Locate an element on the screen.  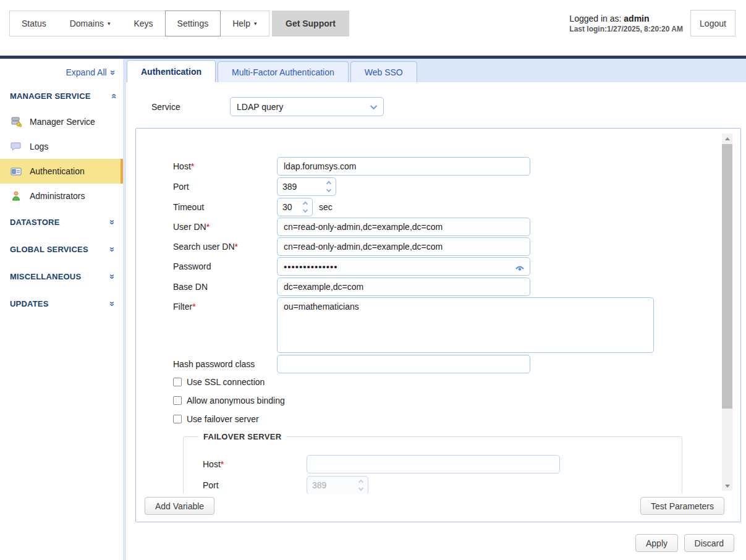
checkbox-label: Allow anonymous binding is located at coordinates (236, 401).